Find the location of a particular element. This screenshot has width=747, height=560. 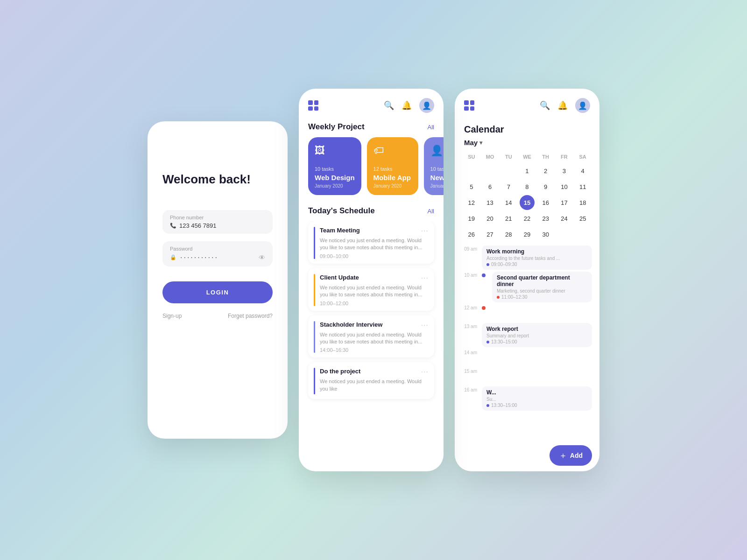

event-dot-blue-w is located at coordinates (488, 406).